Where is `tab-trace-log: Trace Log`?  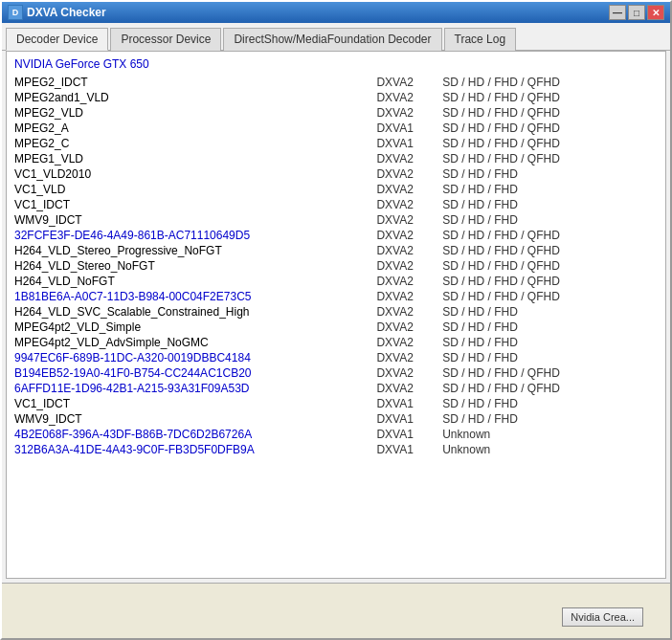
tab-trace-log: Trace Log is located at coordinates (481, 39).